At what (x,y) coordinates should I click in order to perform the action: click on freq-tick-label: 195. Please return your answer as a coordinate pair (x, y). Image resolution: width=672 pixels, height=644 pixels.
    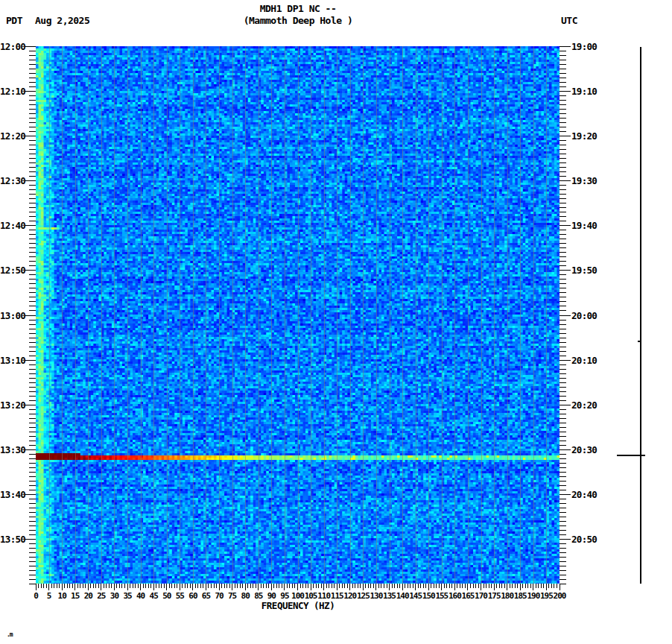
    Looking at the image, I should click on (547, 596).